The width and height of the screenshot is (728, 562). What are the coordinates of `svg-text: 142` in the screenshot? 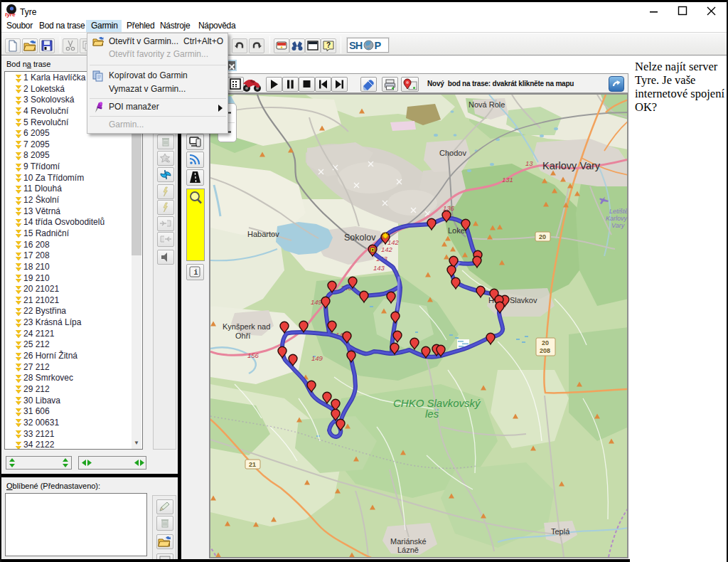 It's located at (387, 249).